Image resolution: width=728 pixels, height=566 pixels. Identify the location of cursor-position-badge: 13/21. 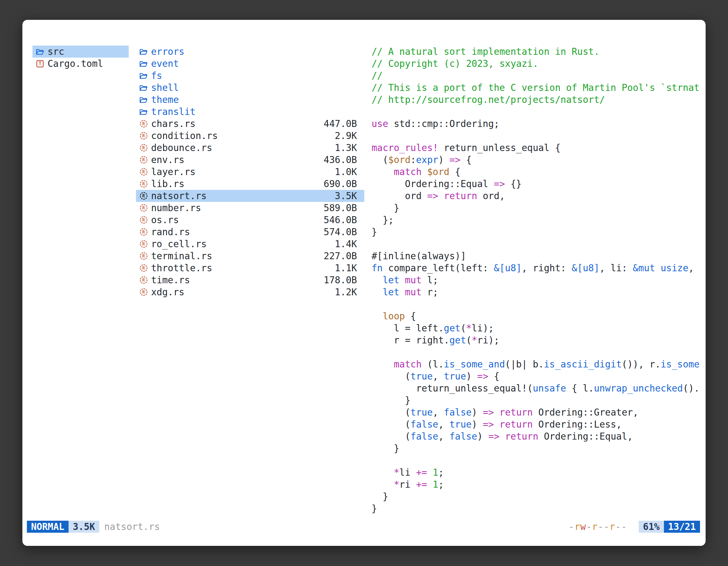
(682, 527).